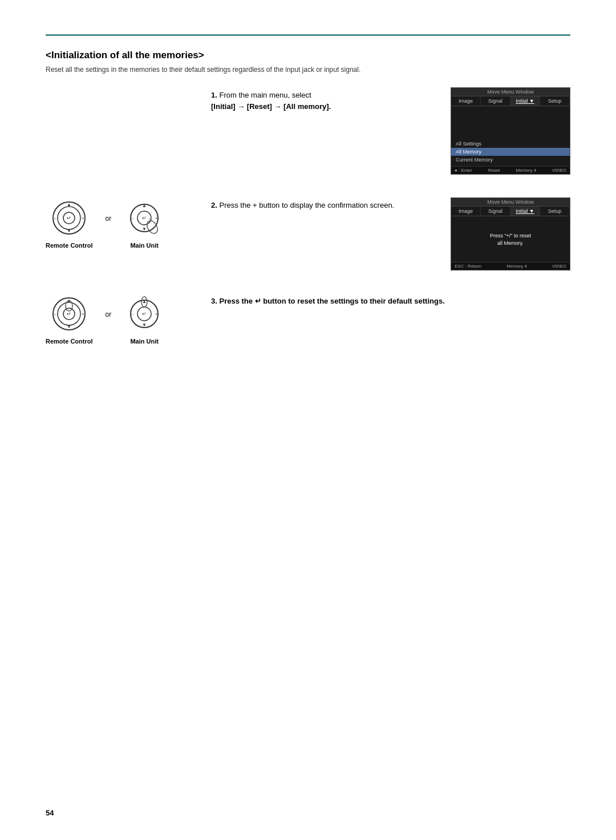 This screenshot has width=616, height=840. Describe the element at coordinates (308, 131) in the screenshot. I see `step-1-block: 1. From the main menu, select [Initial] …` at that location.